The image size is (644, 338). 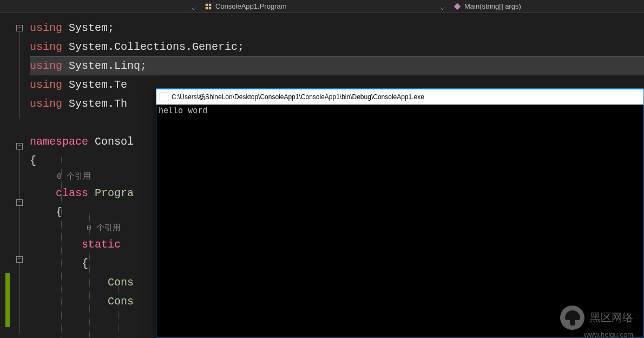 What do you see at coordinates (337, 28) in the screenshot?
I see `code-line: using System;` at bounding box center [337, 28].